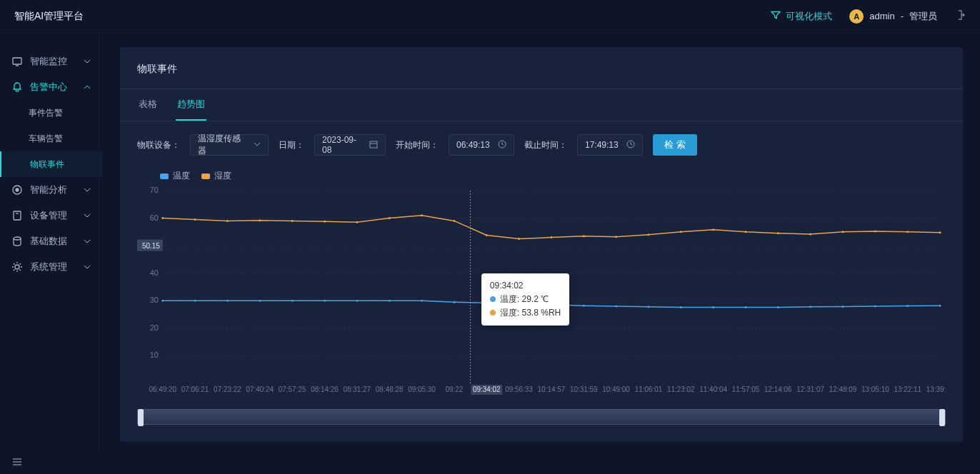  Describe the element at coordinates (191, 105) in the screenshot. I see `tab-trend: 趋势图` at that location.